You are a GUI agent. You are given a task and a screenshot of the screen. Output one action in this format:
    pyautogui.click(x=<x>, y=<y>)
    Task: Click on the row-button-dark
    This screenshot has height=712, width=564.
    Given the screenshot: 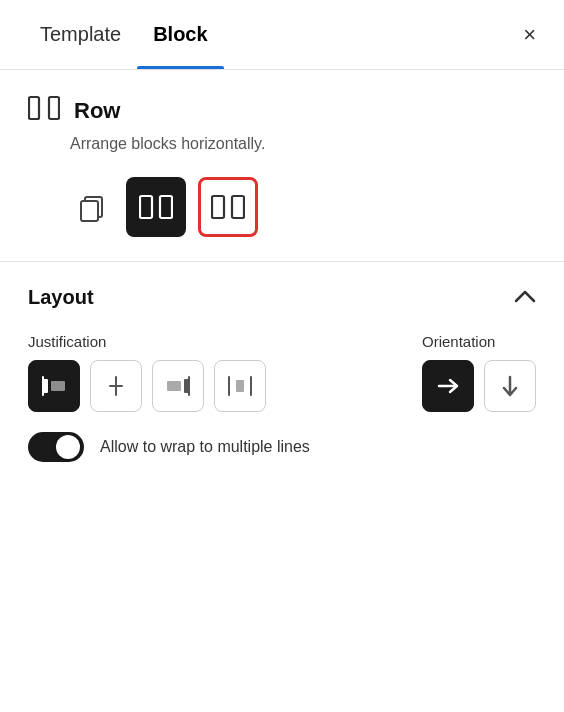 What is the action you would take?
    pyautogui.click(x=156, y=207)
    